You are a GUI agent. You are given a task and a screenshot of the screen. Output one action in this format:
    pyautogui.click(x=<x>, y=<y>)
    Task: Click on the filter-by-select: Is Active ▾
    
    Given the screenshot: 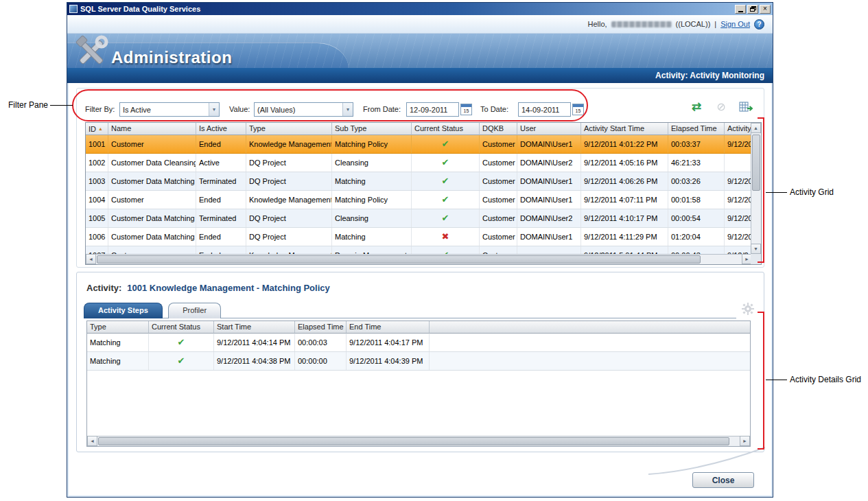 What is the action you would take?
    pyautogui.click(x=169, y=110)
    